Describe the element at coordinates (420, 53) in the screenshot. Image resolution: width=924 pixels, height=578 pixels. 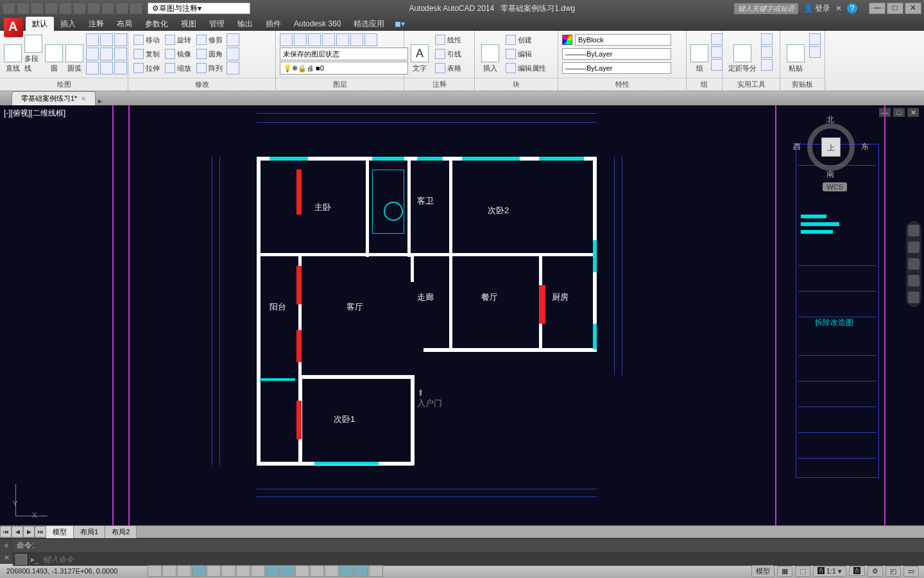
I see `text-button: A文字` at that location.